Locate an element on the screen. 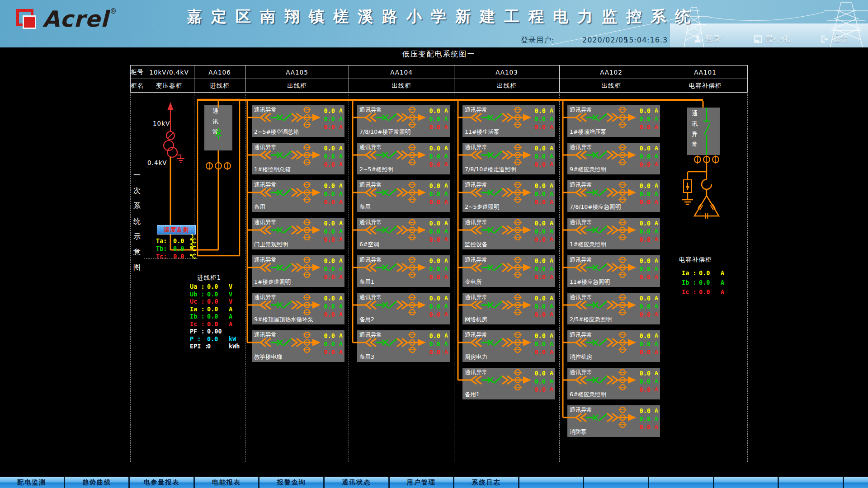  feeder-panel: 通讯异常 0.0A0.0A0.0A门卫景观照明 is located at coordinates (298, 234).